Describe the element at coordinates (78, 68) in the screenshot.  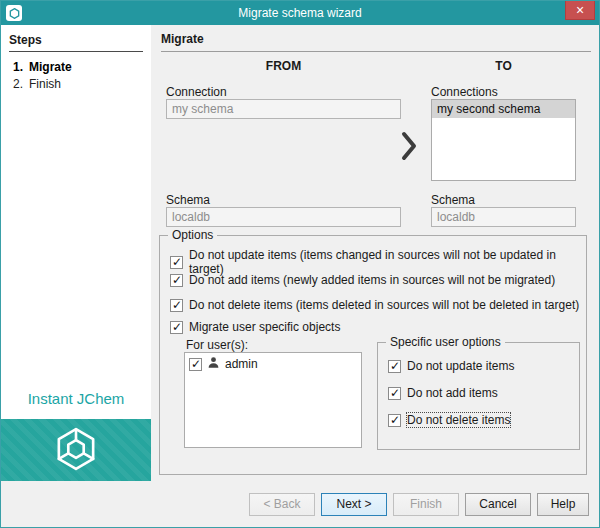
I see `step-item-migrate: 1. Migrate` at that location.